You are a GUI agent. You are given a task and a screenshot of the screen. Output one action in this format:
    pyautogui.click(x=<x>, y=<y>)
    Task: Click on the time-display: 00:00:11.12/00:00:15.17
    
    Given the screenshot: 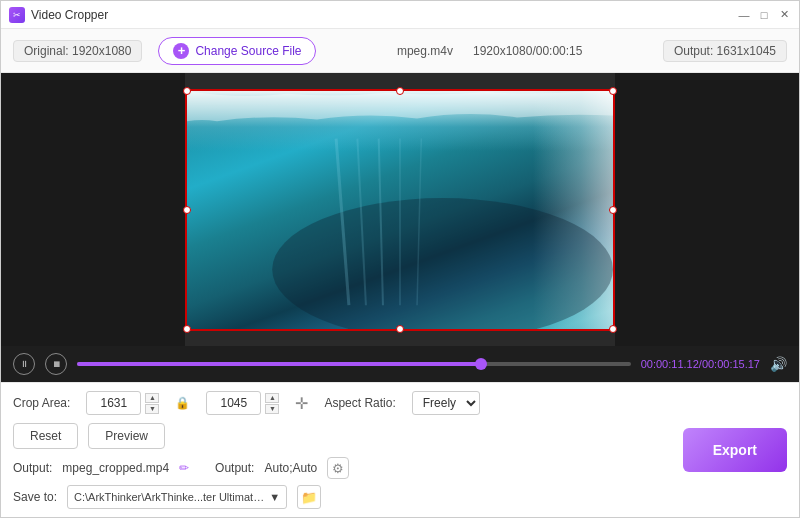 What is the action you would take?
    pyautogui.click(x=700, y=364)
    